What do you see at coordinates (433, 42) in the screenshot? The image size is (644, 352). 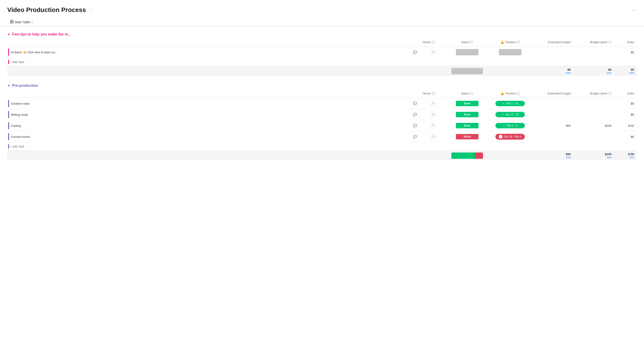 I see `col-owner-tips: Owner i` at bounding box center [433, 42].